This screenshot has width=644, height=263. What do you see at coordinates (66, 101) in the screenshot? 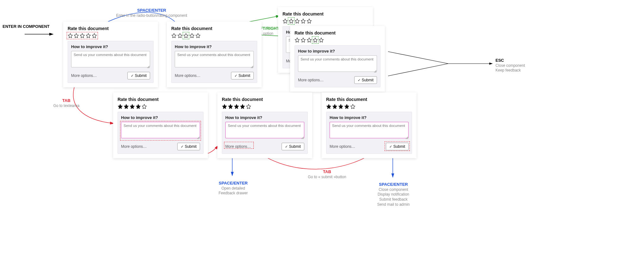
I see `anno-tab-ta-key: TAB` at bounding box center [66, 101].